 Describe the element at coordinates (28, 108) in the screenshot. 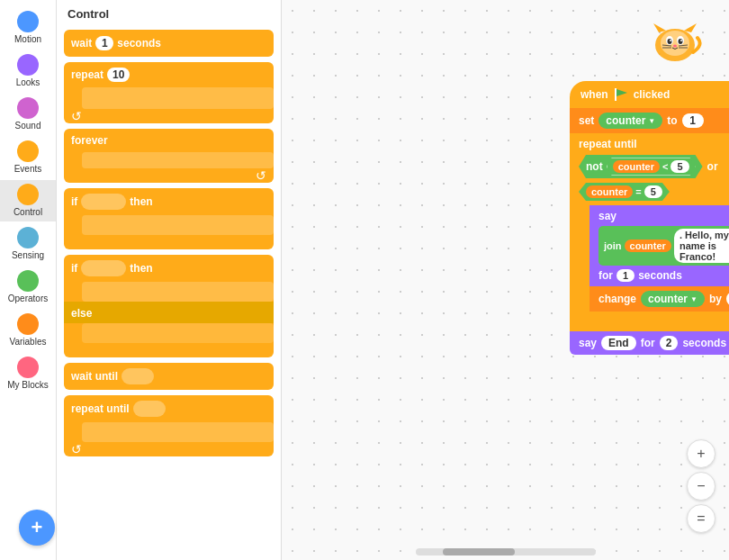

I see `sound-icon` at that location.